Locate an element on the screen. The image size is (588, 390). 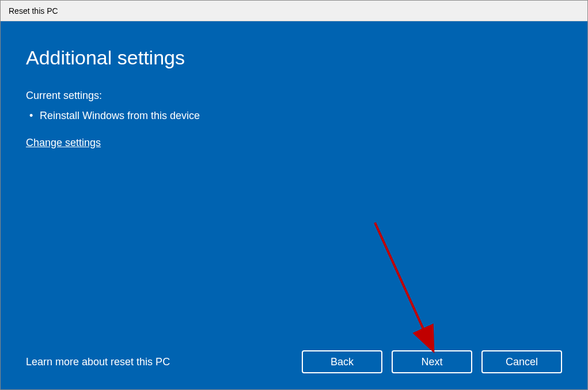
page-heading: Additional settings is located at coordinates (294, 58).